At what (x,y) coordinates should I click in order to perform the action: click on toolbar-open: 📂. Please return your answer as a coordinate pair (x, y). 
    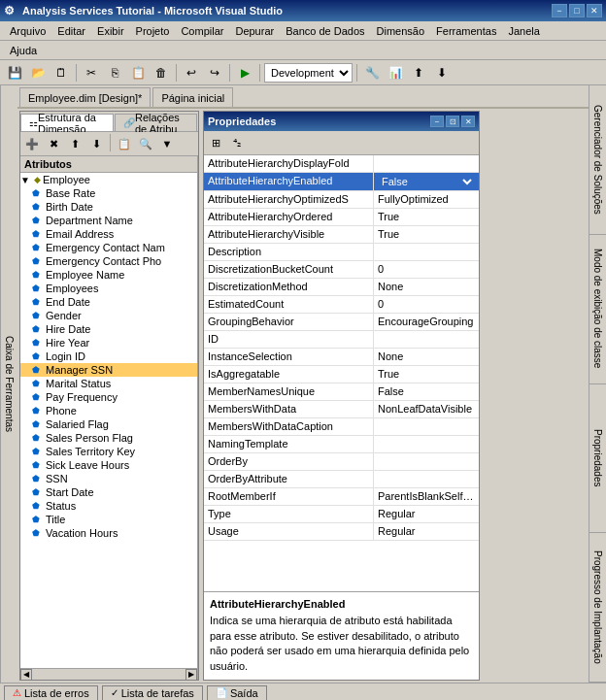
    Looking at the image, I should click on (38, 73).